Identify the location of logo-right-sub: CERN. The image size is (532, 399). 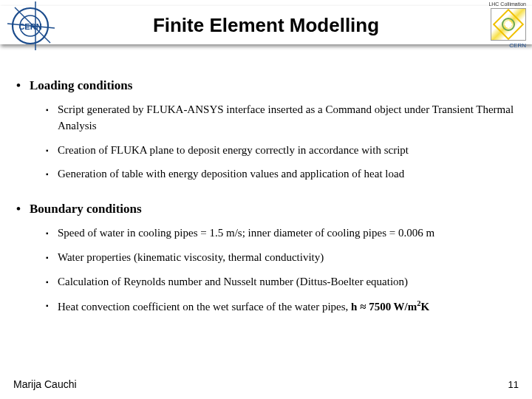
(499, 46).